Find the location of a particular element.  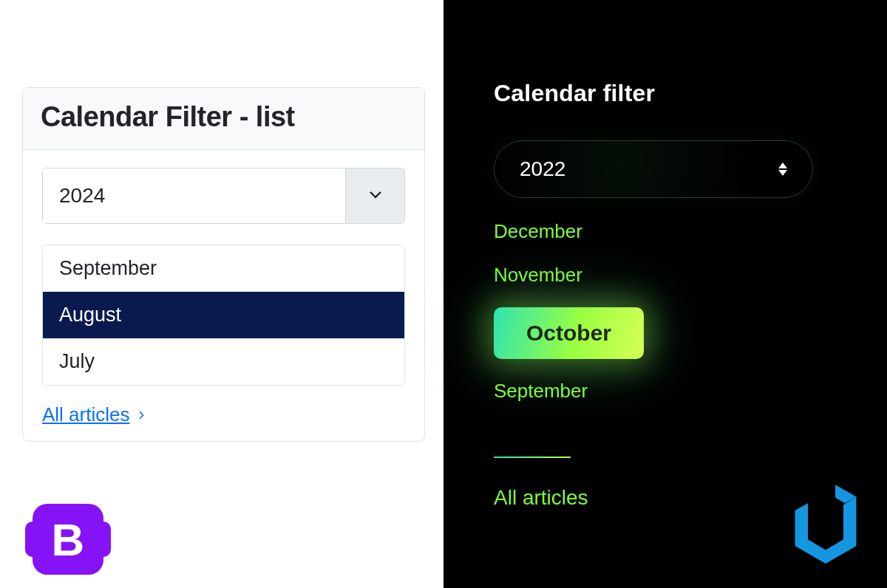

select-caret-icon is located at coordinates (783, 169).